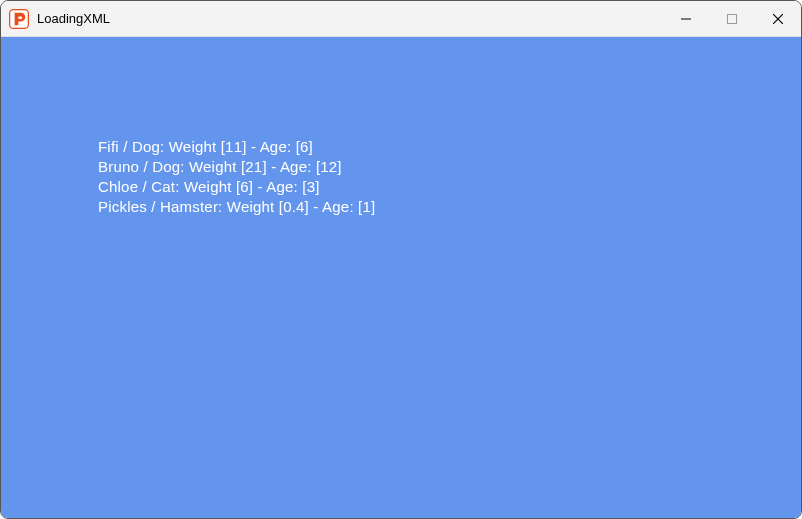  What do you see at coordinates (236, 187) in the screenshot?
I see `pet-line: Chloe / Cat: Weight [6] - Age: [3]` at bounding box center [236, 187].